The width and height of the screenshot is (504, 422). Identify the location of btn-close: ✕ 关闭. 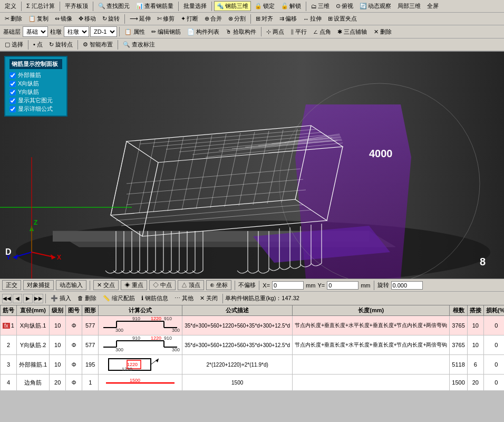
(209, 299).